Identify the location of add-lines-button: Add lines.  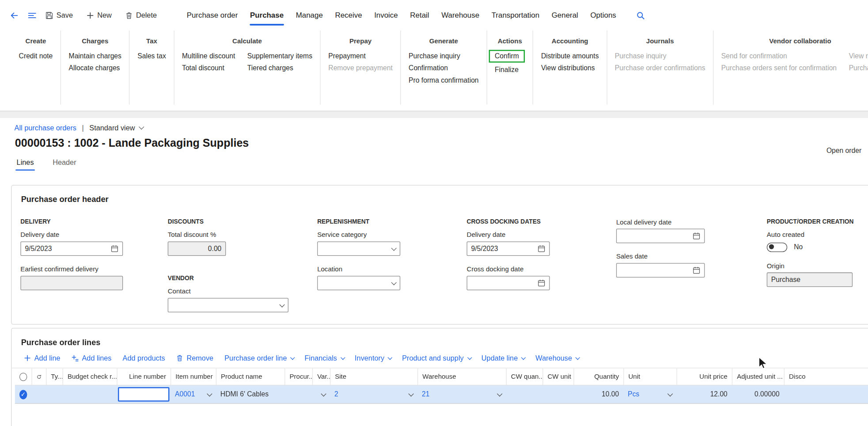
(92, 358).